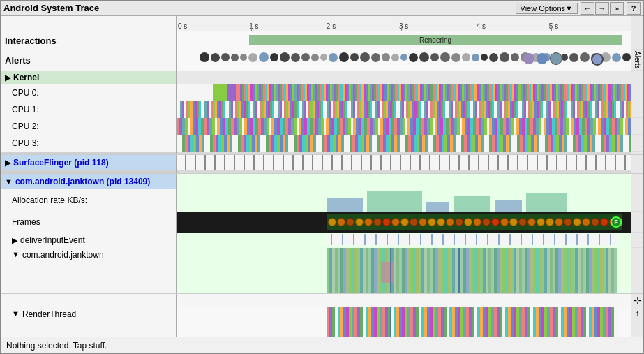 This screenshot has width=644, height=354. What do you see at coordinates (403, 78) in the screenshot?
I see `kernel-content` at bounding box center [403, 78].